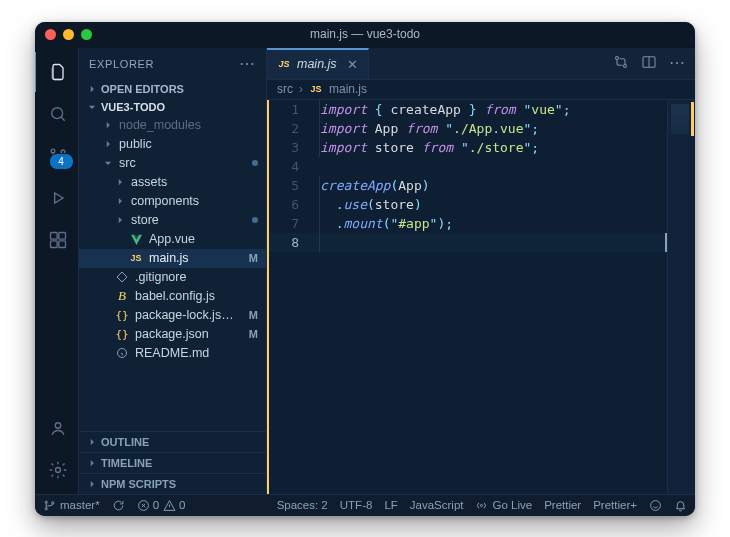  Describe the element at coordinates (172, 220) in the screenshot. I see `tree-folder-store: store` at that location.